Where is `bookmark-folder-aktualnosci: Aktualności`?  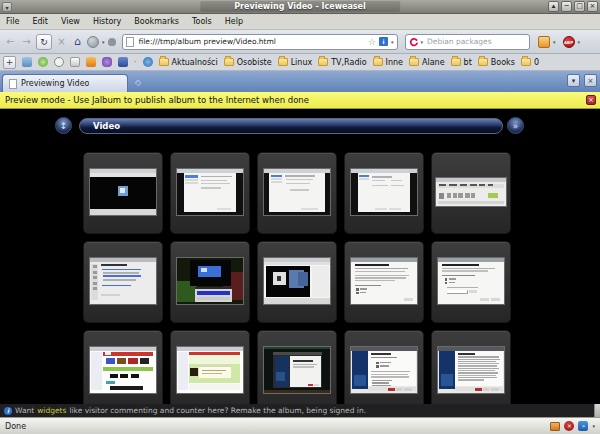 bookmark-folder-aktualnosci: Aktualności is located at coordinates (188, 62).